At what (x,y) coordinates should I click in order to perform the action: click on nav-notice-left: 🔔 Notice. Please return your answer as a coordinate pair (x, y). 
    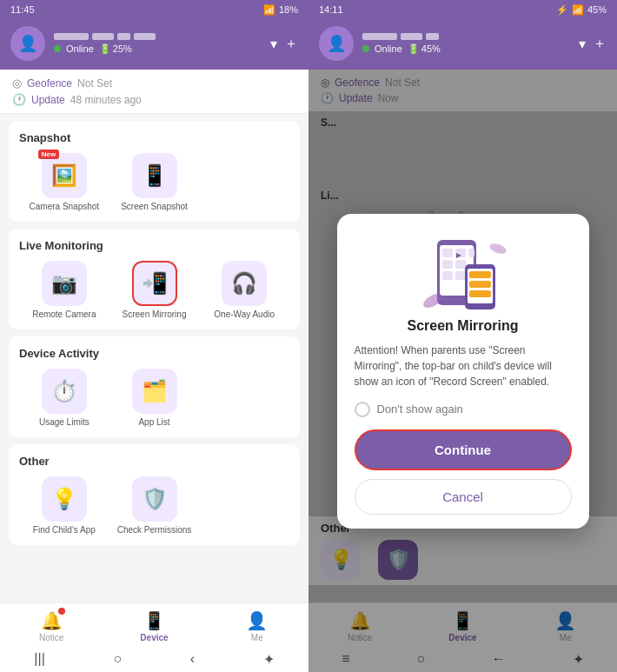
    Looking at the image, I should click on (51, 626).